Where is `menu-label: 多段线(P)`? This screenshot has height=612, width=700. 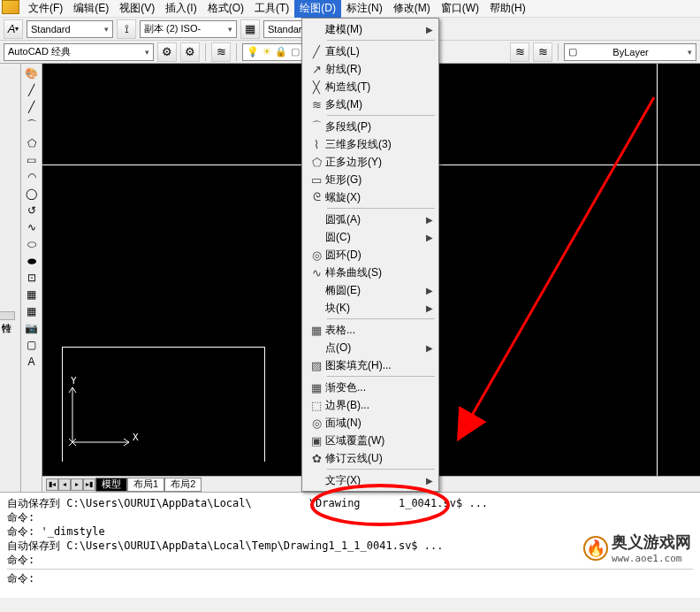
menu-label: 多段线(P) is located at coordinates (379, 127).